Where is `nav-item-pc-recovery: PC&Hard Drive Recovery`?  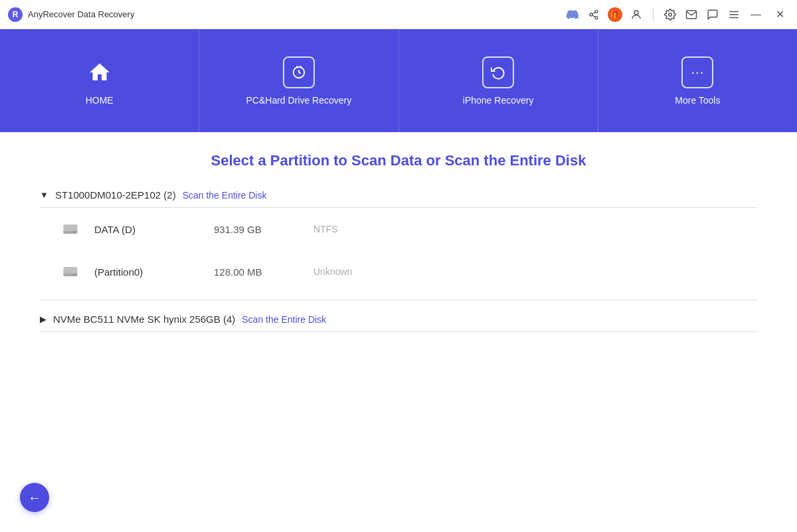
nav-item-pc-recovery: PC&Hard Drive Recovery is located at coordinates (299, 81).